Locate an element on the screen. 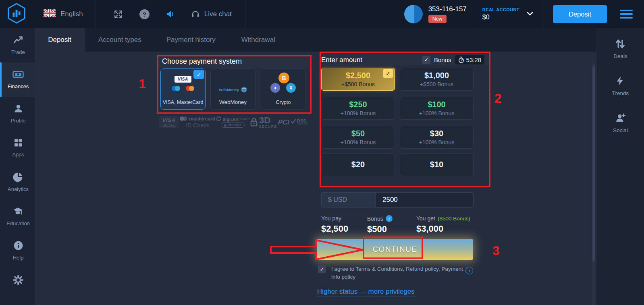 Image resolution: width=644 pixels, height=305 pixels. sidebar-item-trends: Trends is located at coordinates (621, 93).